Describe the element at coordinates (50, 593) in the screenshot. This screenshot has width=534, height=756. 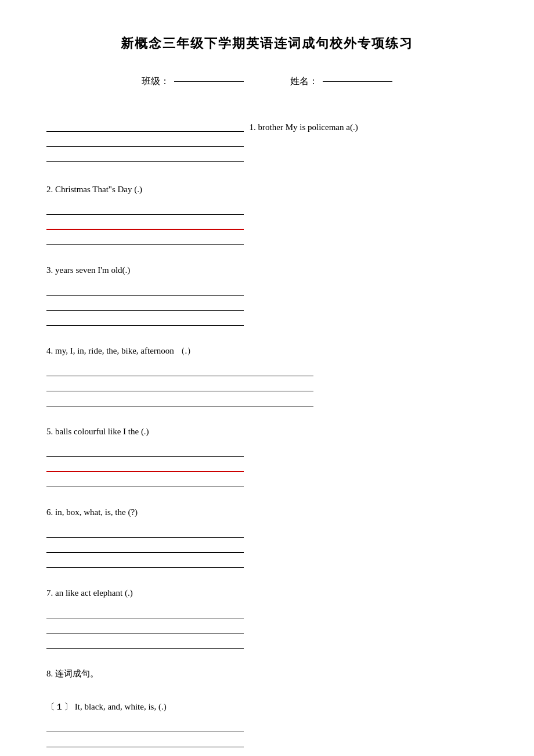
I see `q7-number: 7.` at that location.